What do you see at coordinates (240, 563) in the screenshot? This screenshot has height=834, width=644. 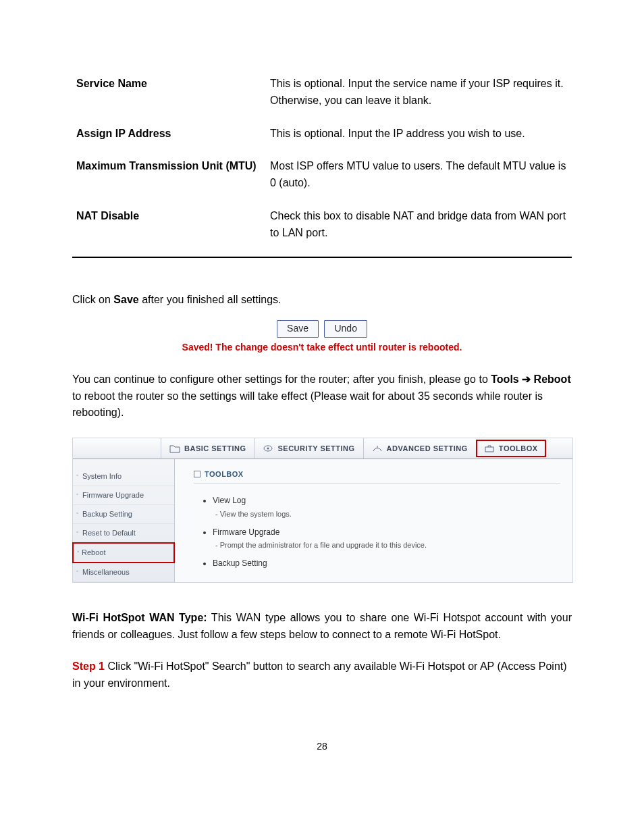 I see `list-item-title: Backup Setting` at bounding box center [240, 563].